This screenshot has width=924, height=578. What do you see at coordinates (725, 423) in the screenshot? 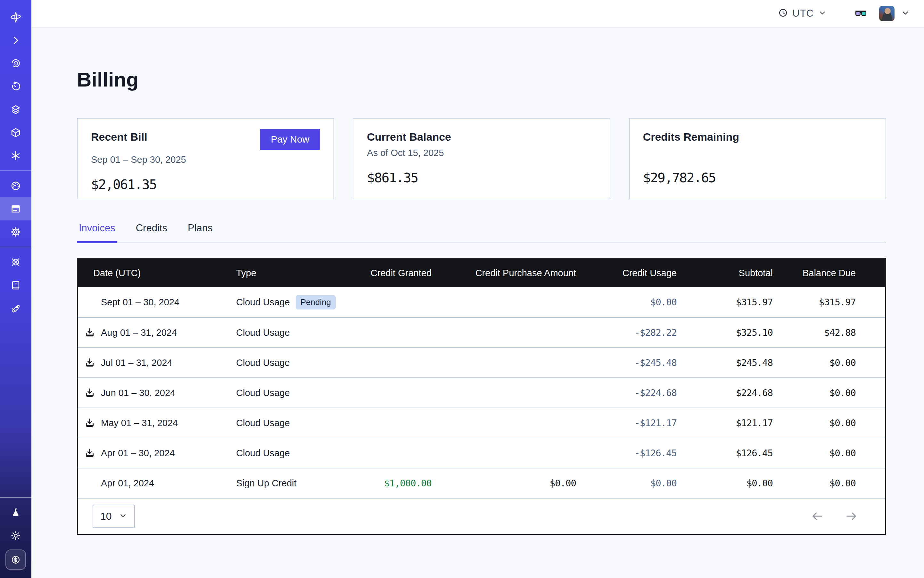
I see `subtotal-value: $121.17` at bounding box center [725, 423].